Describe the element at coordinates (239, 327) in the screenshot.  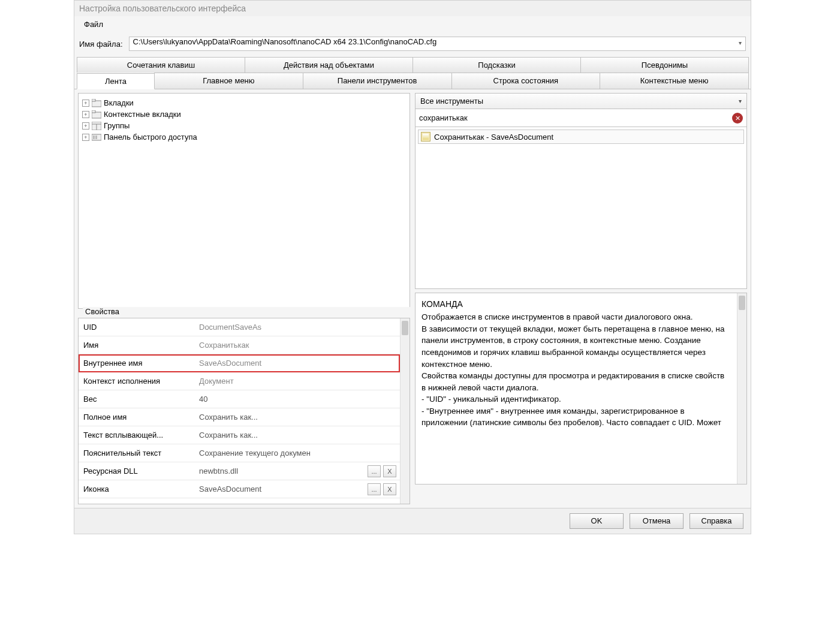
I see `prop-row-uid: UID DocumentSaveAs` at that location.